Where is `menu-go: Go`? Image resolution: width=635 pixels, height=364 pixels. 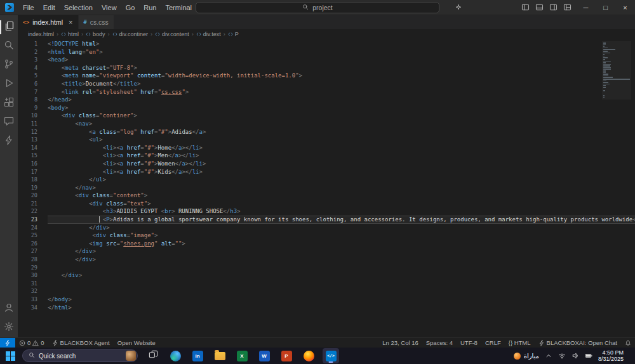 menu-go: Go is located at coordinates (131, 8).